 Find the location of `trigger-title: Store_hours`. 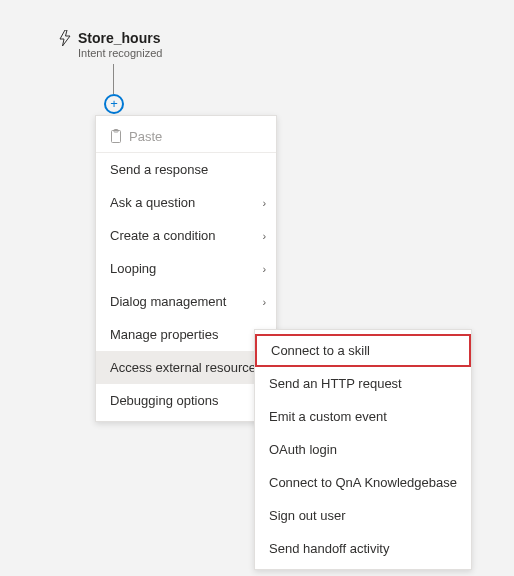

trigger-title: Store_hours is located at coordinates (120, 38).